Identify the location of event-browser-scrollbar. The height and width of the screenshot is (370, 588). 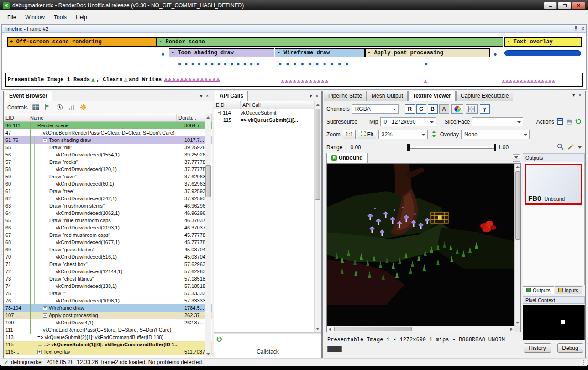
(208, 235).